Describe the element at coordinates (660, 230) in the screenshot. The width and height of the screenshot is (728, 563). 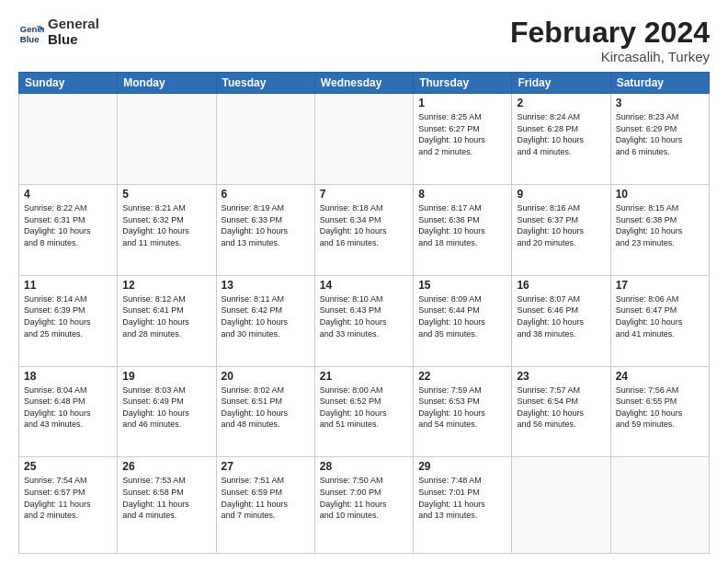
I see `calendar-cell: 10Sunrise: 8:15 AM Sunset: 6:38 PM Dayli…` at that location.